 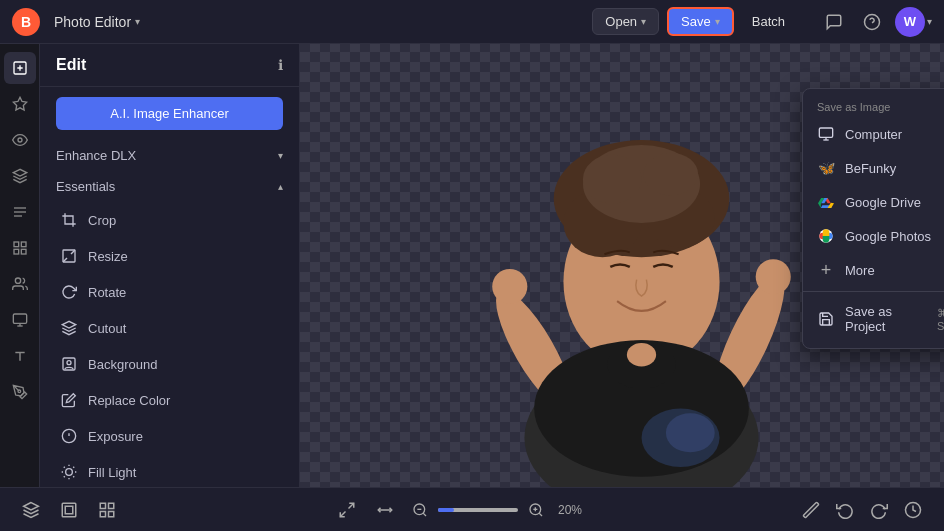 What do you see at coordinates (700, 22) in the screenshot?
I see `save-button: Save ▾` at bounding box center [700, 22].